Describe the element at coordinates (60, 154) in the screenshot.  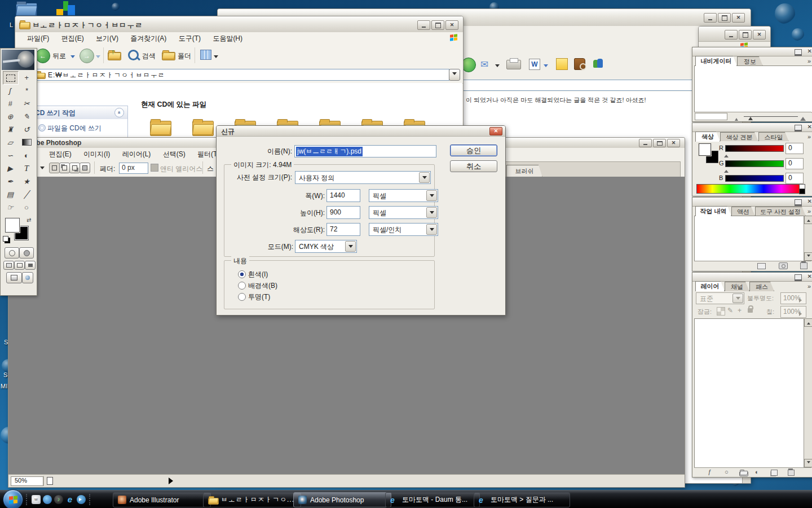
I see `menu-edit: 편집(E)` at that location.